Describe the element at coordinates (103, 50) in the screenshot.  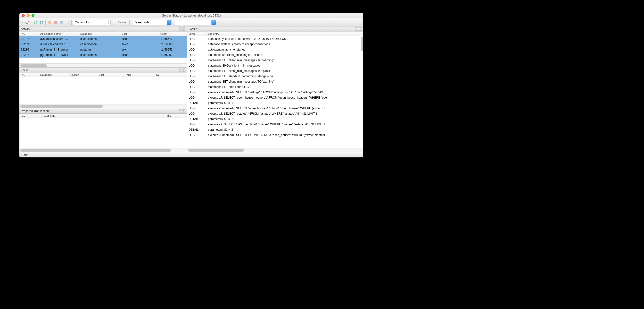
I see `table-row: 92286pgAdmin III - Browserpostgresseich:…` at that location.